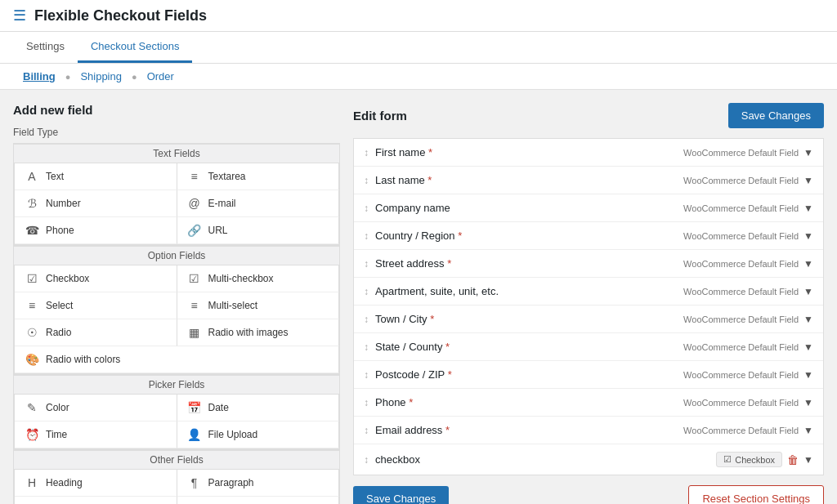  What do you see at coordinates (96, 176) in the screenshot?
I see `field-text: A Text` at bounding box center [96, 176].